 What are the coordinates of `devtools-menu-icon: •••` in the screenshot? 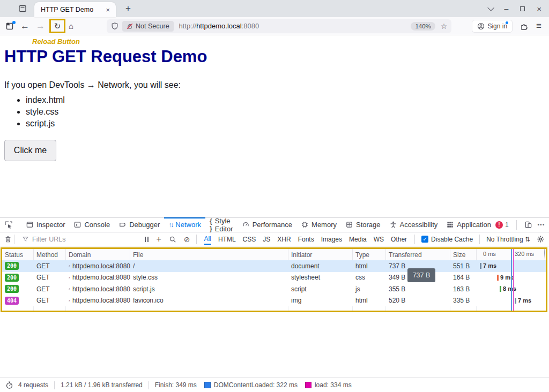 It's located at (541, 225).